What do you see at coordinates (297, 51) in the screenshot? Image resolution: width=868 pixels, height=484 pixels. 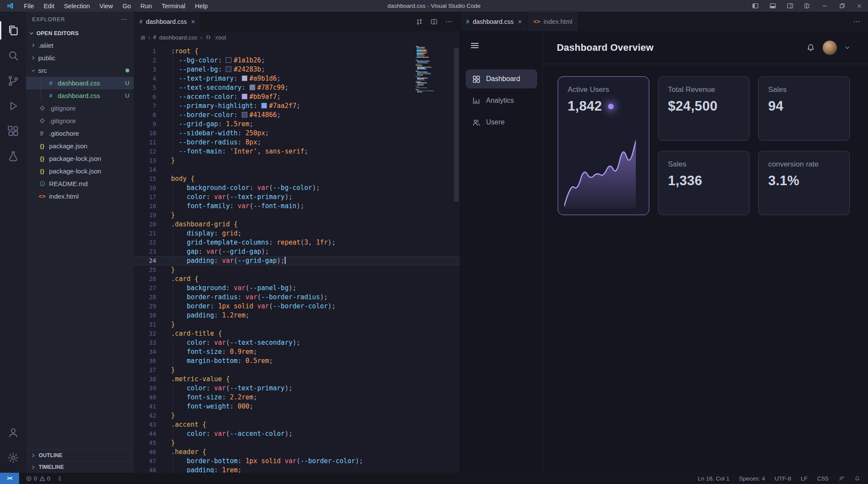 I see `code-line: 1:root {` at bounding box center [297, 51].